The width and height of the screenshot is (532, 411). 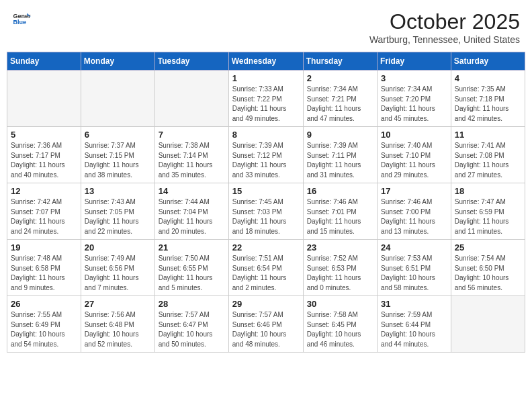 What do you see at coordinates (118, 191) in the screenshot?
I see `day-number: 13` at bounding box center [118, 191].